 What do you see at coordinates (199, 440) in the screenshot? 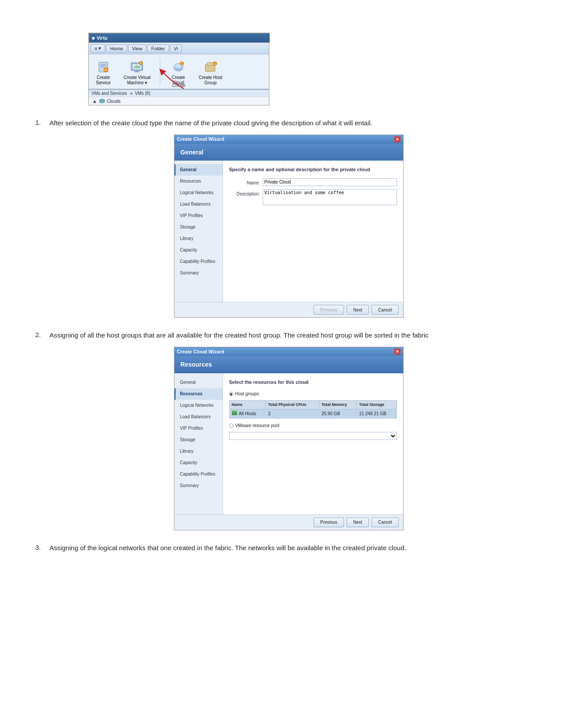
I see `wizard-res-nav-storage: Storage` at bounding box center [199, 440].